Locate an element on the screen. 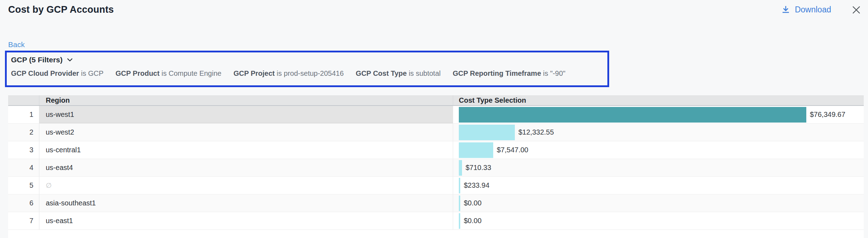 Image resolution: width=868 pixels, height=238 pixels. filter-condition: is Compute Engine is located at coordinates (191, 73).